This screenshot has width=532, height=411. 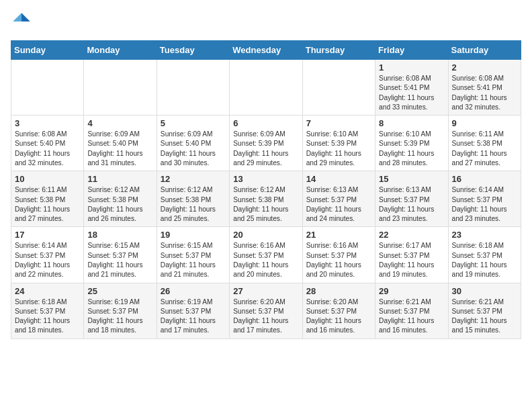 What do you see at coordinates (258, 144) in the screenshot?
I see `sunset-label: Sunset: 5:39 PM` at bounding box center [258, 144].